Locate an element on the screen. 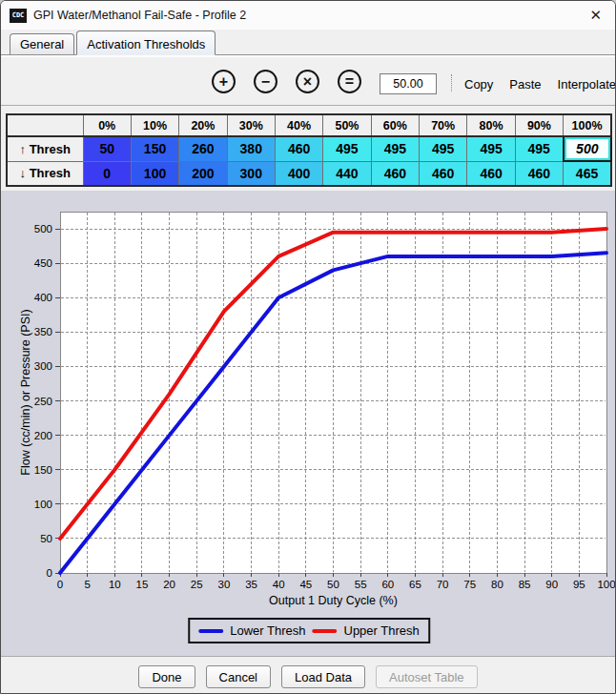 Image resolution: width=616 pixels, height=694 pixels. threshold-cell: 300 is located at coordinates (251, 174).